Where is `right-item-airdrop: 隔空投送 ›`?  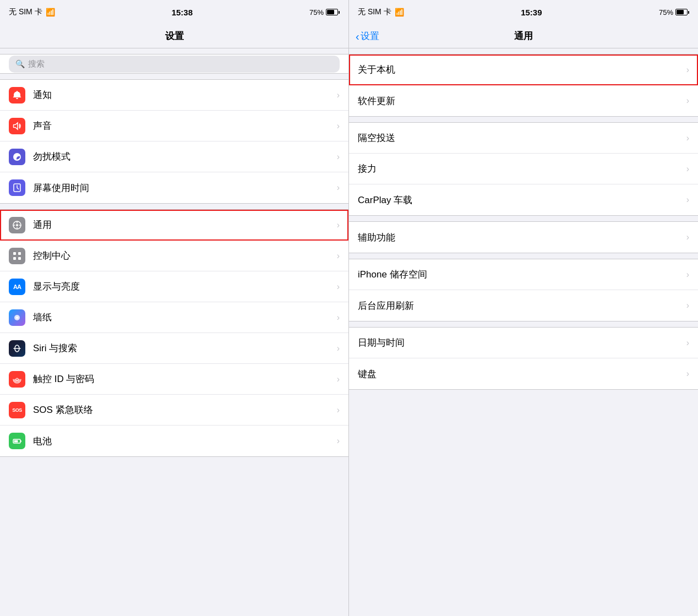 right-item-airdrop: 隔空投送 › is located at coordinates (524, 138).